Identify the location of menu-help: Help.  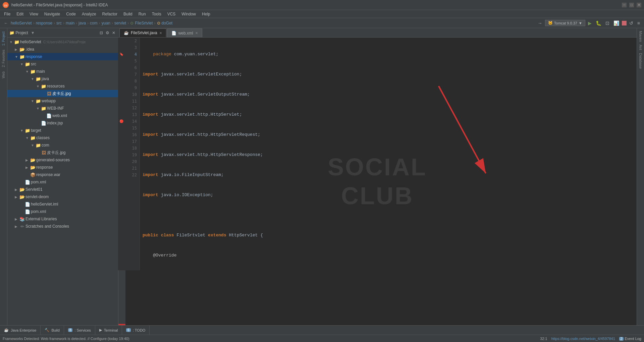
(206, 14).